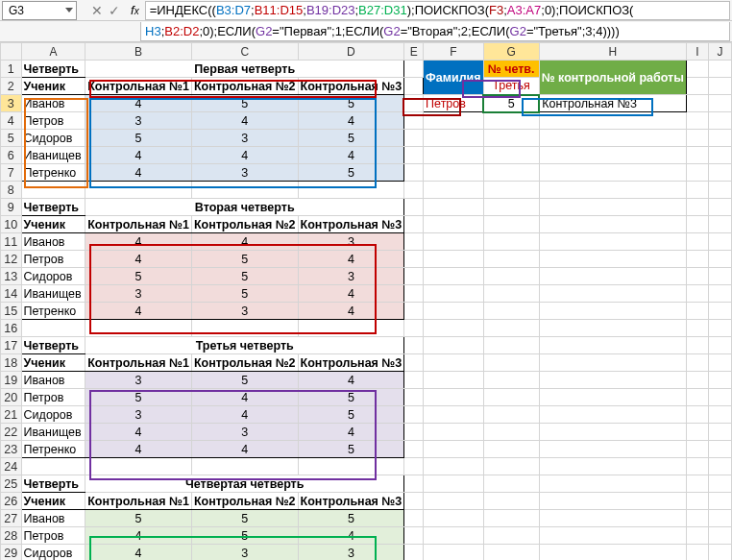  Describe the element at coordinates (367, 484) in the screenshot. I see `row-25: 25ЧетвертьЧетвертая четверть` at that location.